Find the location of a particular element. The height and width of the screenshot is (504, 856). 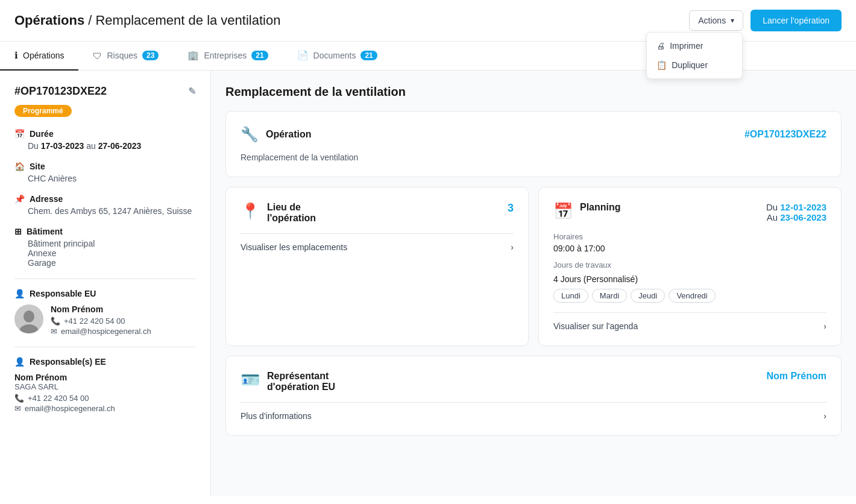

print-label: Imprimer is located at coordinates (686, 46).